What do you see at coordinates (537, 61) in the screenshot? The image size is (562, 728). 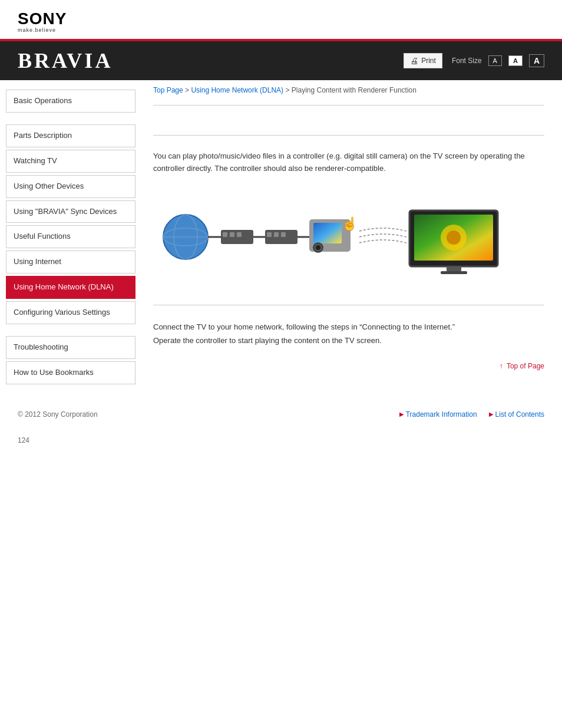 I see `font-large-button: A` at bounding box center [537, 61].